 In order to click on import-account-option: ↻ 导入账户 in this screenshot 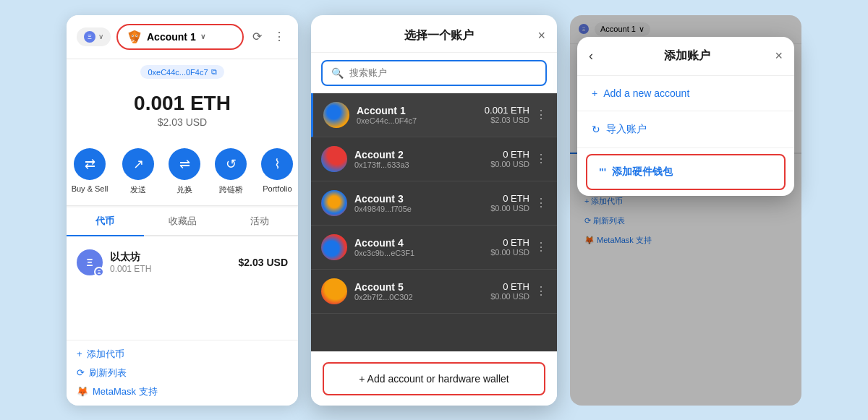, I will do `click(686, 130)`.